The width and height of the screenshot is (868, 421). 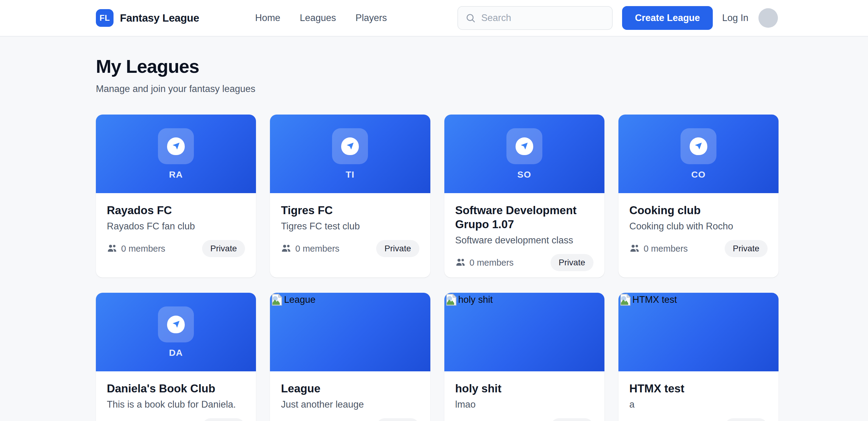 What do you see at coordinates (318, 18) in the screenshot?
I see `nav-item-leagues: Leagues` at bounding box center [318, 18].